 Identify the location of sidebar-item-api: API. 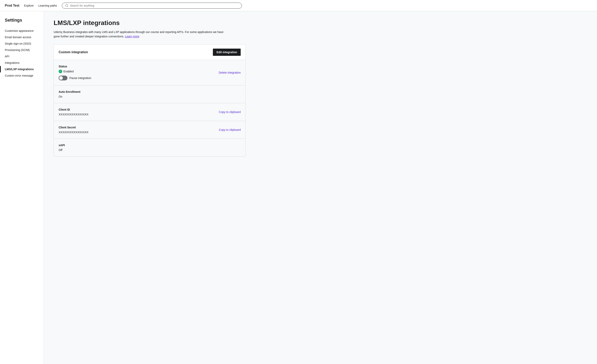
(24, 56).